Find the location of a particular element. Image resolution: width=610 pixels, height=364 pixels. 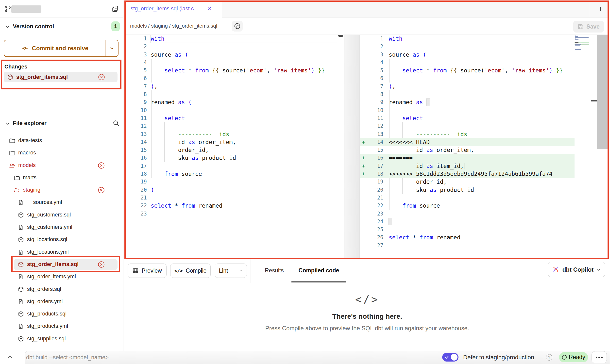

code-line: 15 order_id, is located at coordinates (232, 150).